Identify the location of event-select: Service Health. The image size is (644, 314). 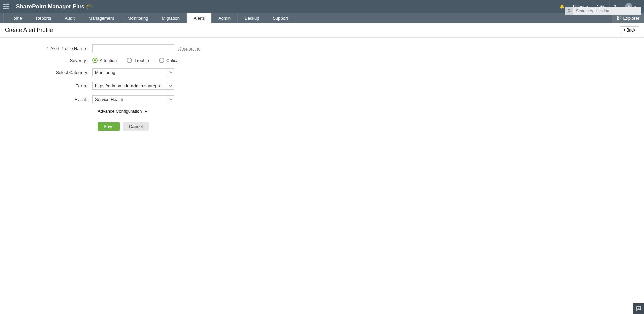
(133, 99).